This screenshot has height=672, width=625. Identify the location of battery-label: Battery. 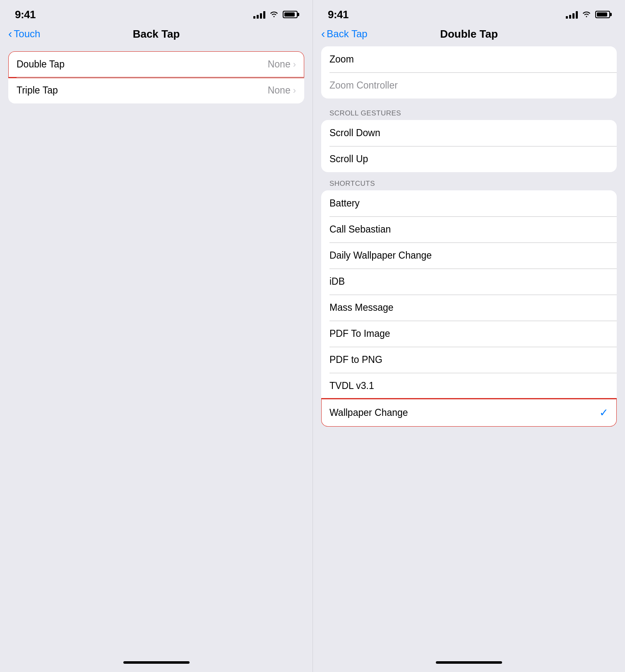
(344, 204).